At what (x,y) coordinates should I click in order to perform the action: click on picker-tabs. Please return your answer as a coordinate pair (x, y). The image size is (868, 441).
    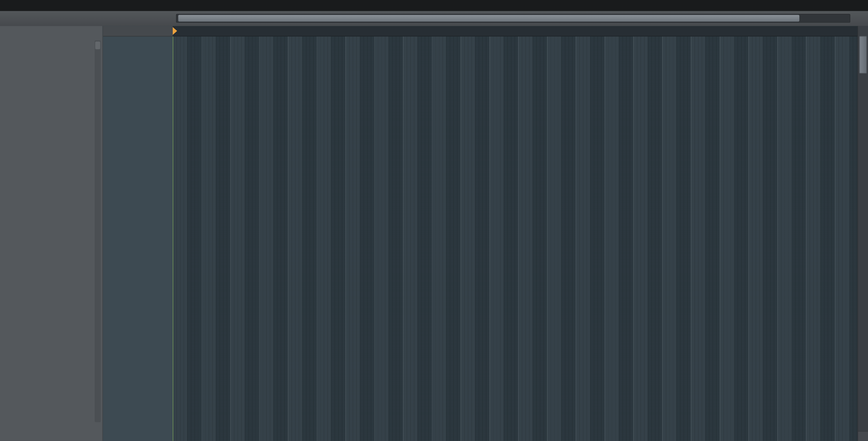
    Looking at the image, I should click on (49, 32).